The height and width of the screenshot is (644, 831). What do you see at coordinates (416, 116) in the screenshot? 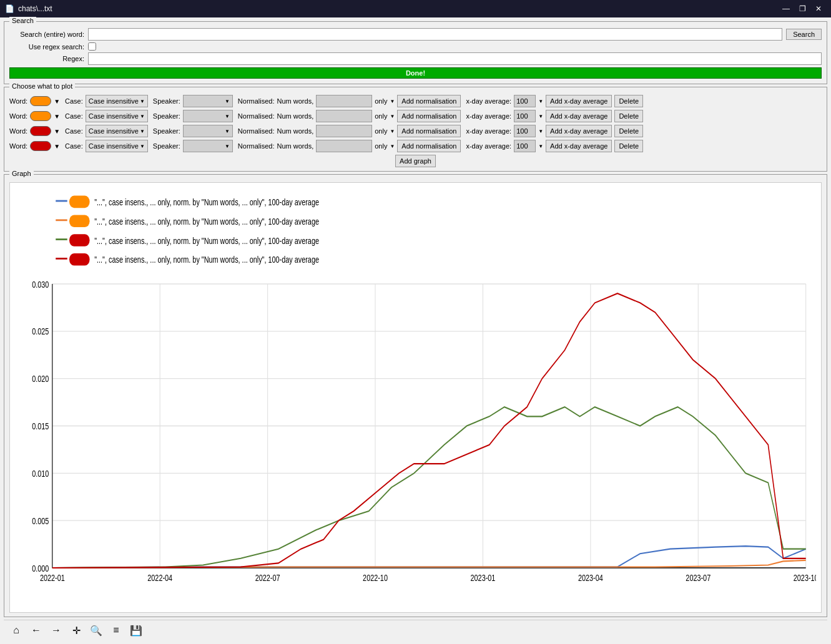
I see `plot-row-2: Word: ▼ Case: Case insensitive▼ Speaker:…` at bounding box center [416, 116].